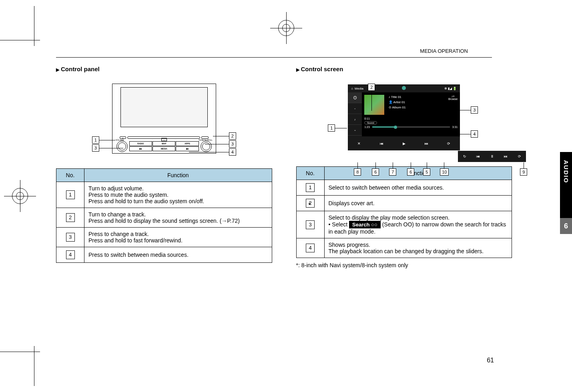 Image resolution: width=572 pixels, height=392 pixels. I want to click on screen-callout-6a: 6, so click(375, 172).